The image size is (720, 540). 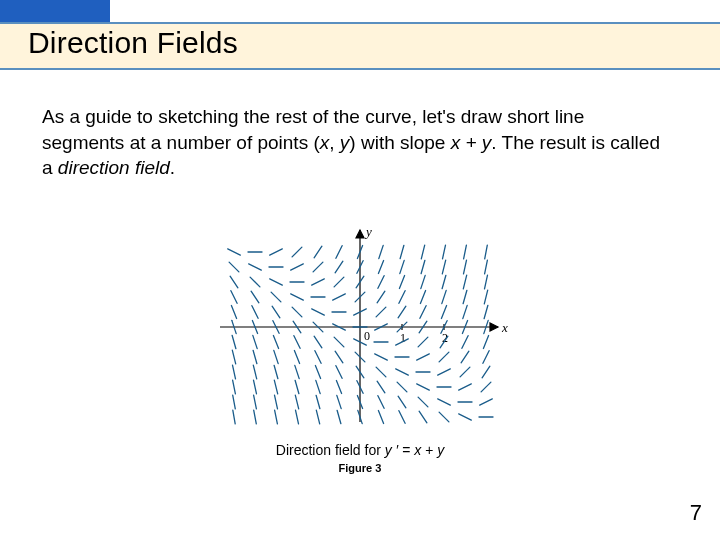 I want to click on caption-prefix: Direction field for, so click(x=330, y=450).